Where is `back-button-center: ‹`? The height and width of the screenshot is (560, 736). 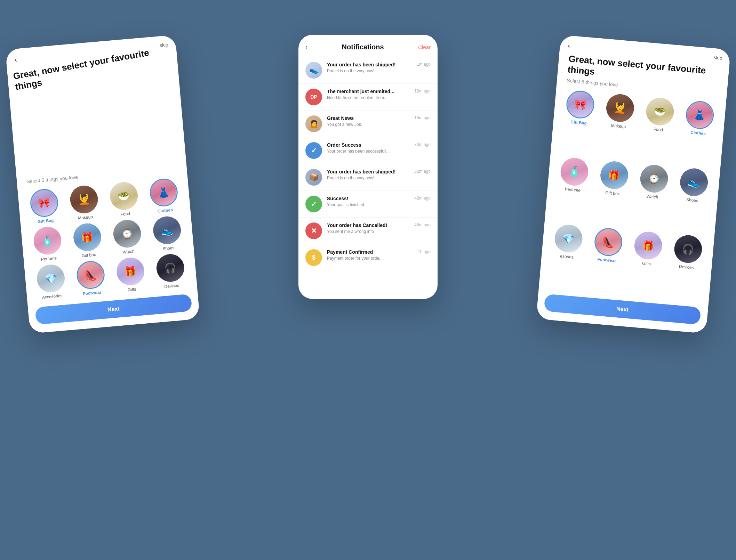 back-button-center: ‹ is located at coordinates (306, 47).